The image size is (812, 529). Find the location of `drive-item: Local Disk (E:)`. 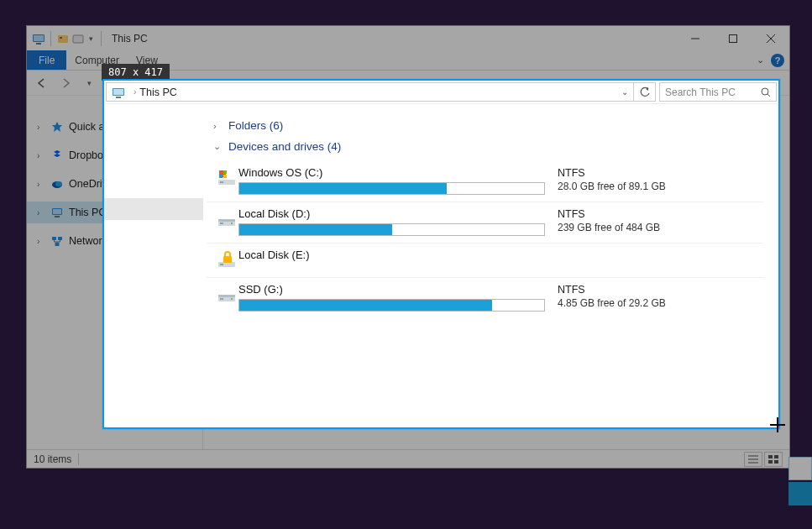

drive-item: Local Disk (E:) is located at coordinates (485, 260).